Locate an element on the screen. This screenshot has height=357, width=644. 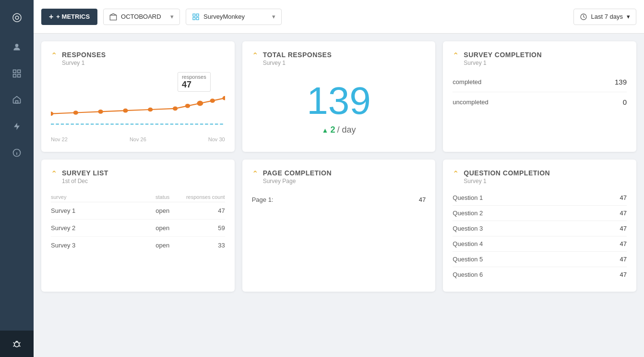
question-1-value: 47 is located at coordinates (623, 198).